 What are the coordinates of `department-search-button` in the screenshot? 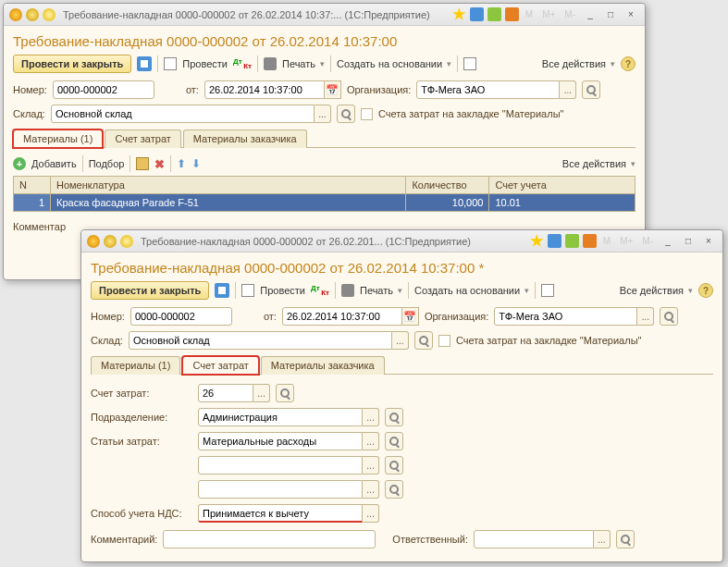 It's located at (394, 417).